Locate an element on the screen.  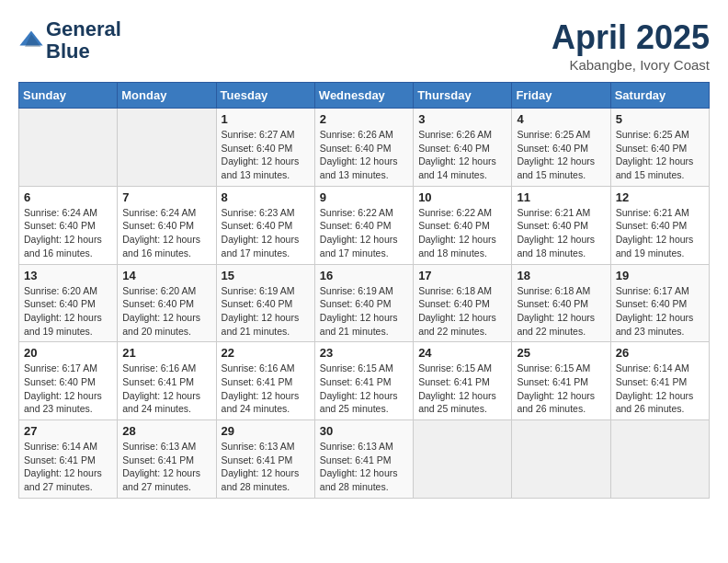
calendar-cell: 20Sunrise: 6:17 AMSunset: 6:40 PMDayligh… is located at coordinates (68, 381).